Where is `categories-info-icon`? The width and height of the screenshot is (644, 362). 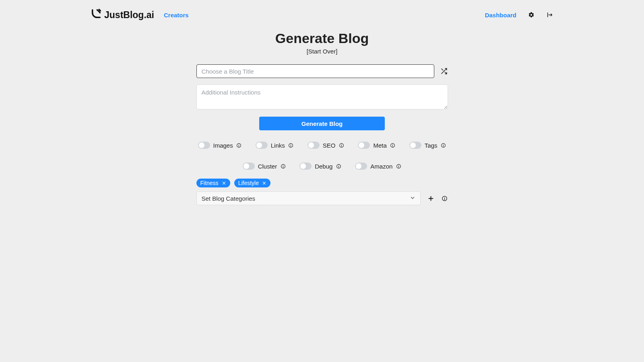
categories-info-icon is located at coordinates (445, 198).